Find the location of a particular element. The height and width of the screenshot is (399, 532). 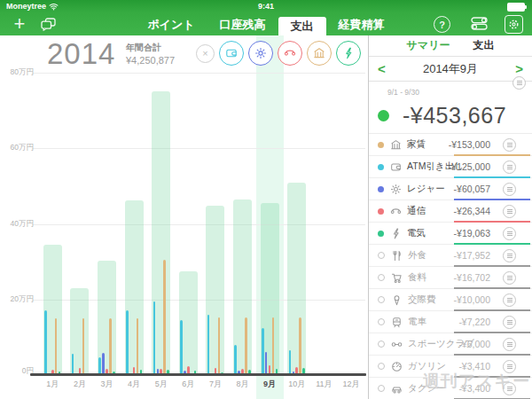

cart-icon is located at coordinates (397, 278).